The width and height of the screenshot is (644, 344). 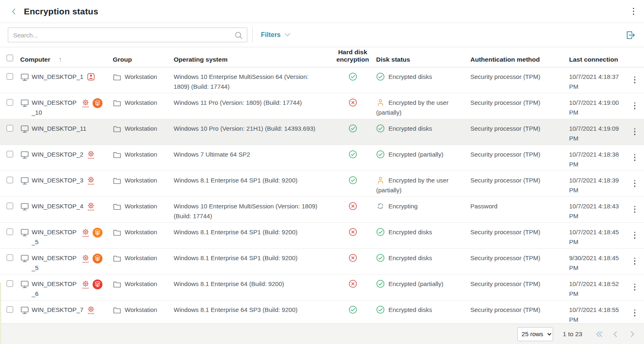 What do you see at coordinates (419, 206) in the screenshot?
I see `disk-status: Encrypting` at bounding box center [419, 206].